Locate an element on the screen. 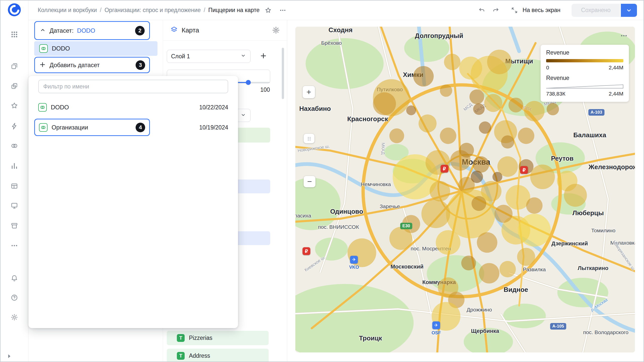 The width and height of the screenshot is (644, 362). step-badge-2: 2 is located at coordinates (140, 31).